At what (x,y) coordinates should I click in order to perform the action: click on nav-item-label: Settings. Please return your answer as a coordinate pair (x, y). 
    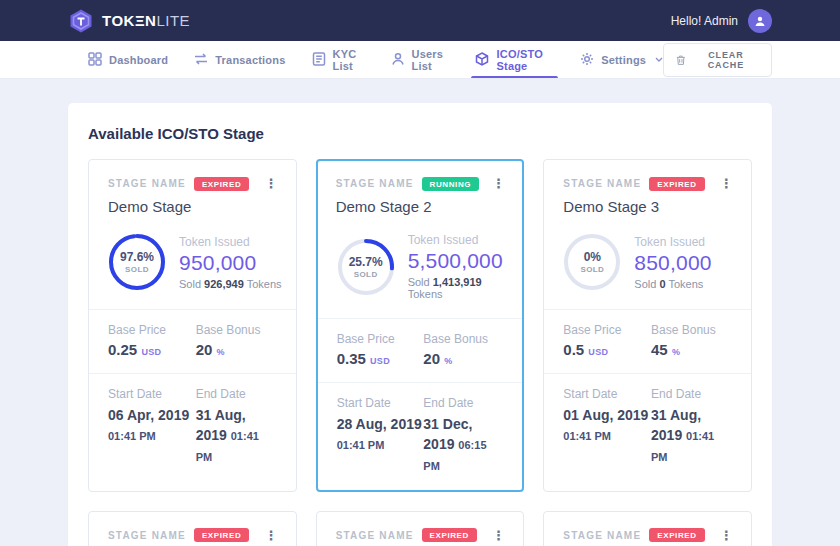
    Looking at the image, I should click on (624, 60).